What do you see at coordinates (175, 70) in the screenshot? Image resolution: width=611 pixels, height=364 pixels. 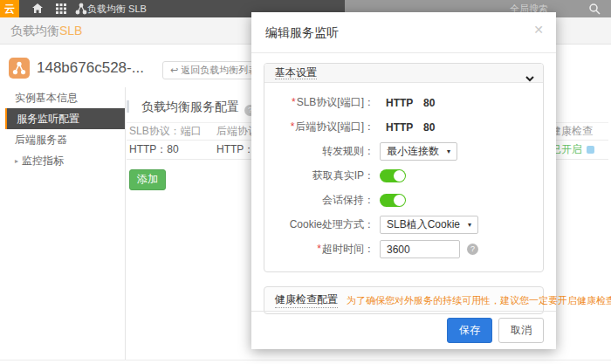 I see `back-arrow-icon: ↩` at bounding box center [175, 70].